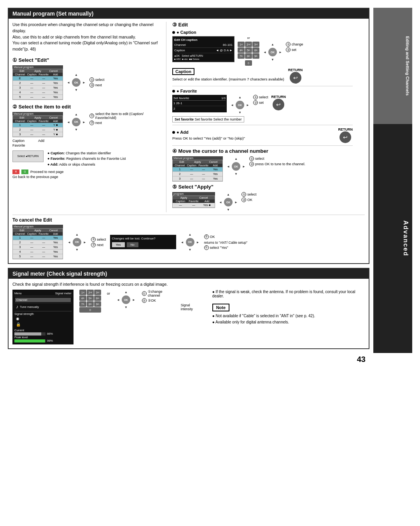  I want to click on set-favorite-description: Set favorite Set favorite Select the num…, so click(208, 119).